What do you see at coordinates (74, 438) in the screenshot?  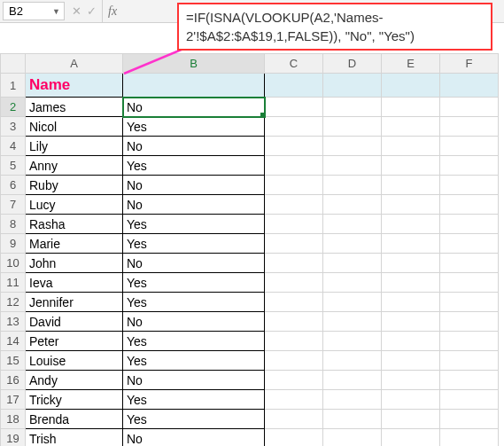 I see `cell-A19: Trish` at bounding box center [74, 438].